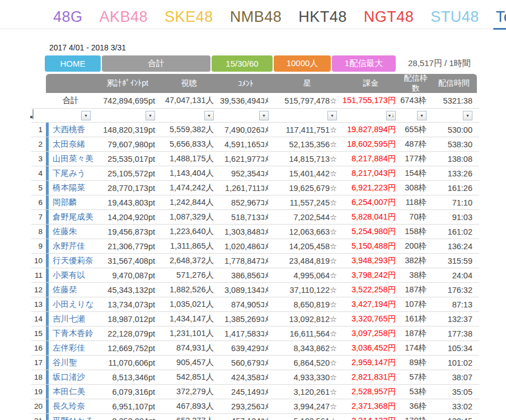 The width and height of the screenshot is (506, 420). Describe the element at coordinates (69, 377) in the screenshot. I see `member-link: 坂口渚沙` at that location.